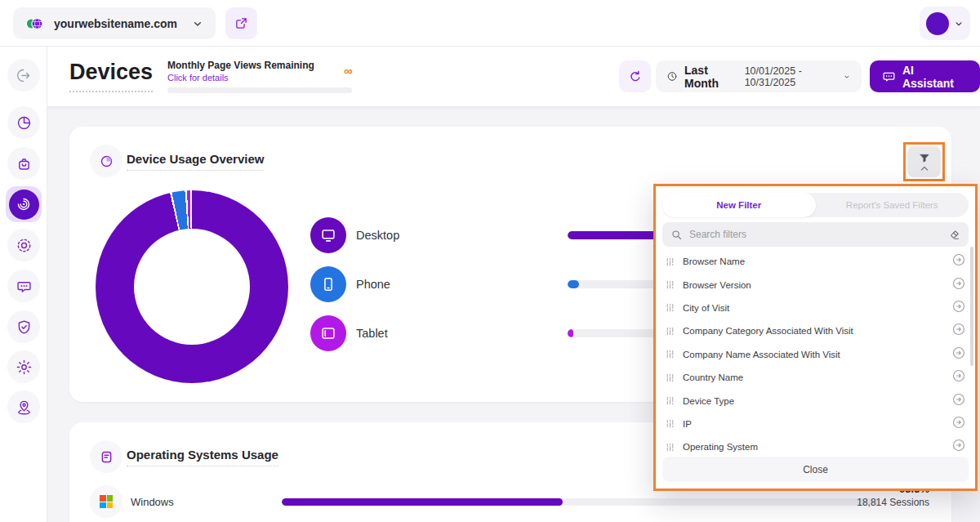 The image size is (980, 522). Describe the element at coordinates (893, 205) in the screenshot. I see `tab-saved-filters: Report's Saved Filters` at that location.